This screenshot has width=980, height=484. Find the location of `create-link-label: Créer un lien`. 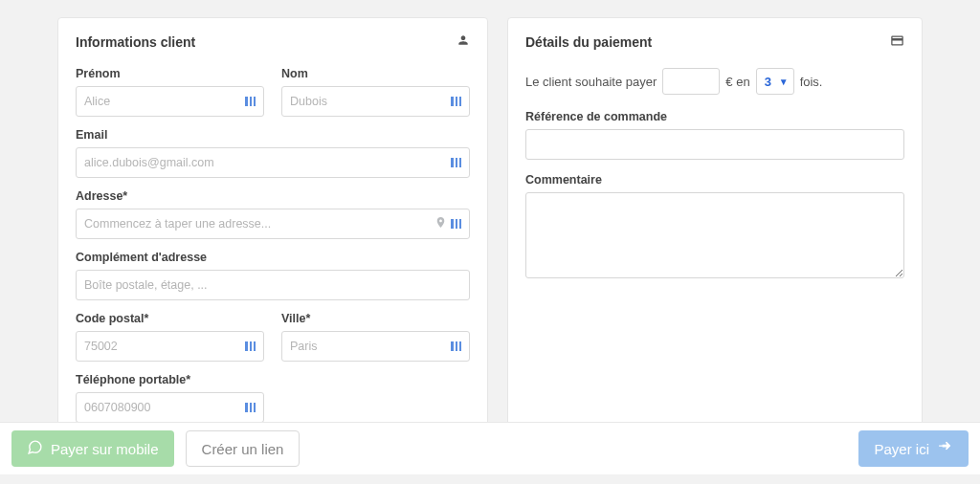

create-link-label: Créer un lien is located at coordinates (243, 450).